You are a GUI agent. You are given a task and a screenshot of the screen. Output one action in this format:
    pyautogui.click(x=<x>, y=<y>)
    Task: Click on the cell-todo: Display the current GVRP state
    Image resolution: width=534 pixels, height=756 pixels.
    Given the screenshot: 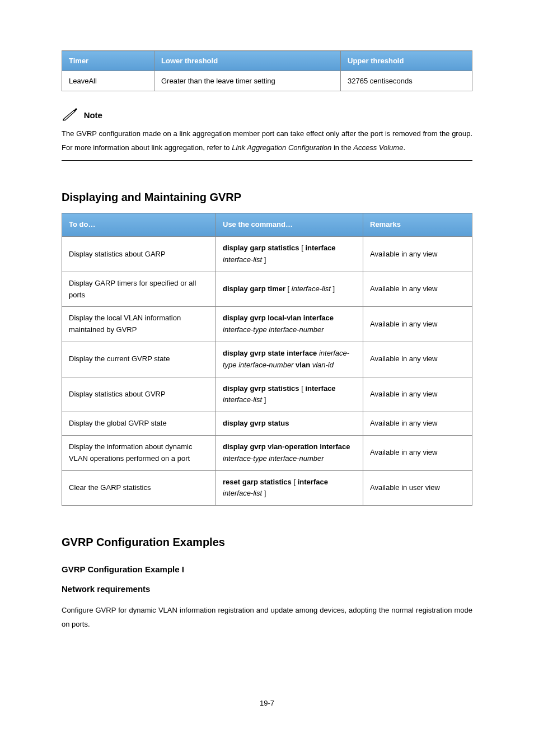 What is the action you would take?
    pyautogui.click(x=139, y=360)
    